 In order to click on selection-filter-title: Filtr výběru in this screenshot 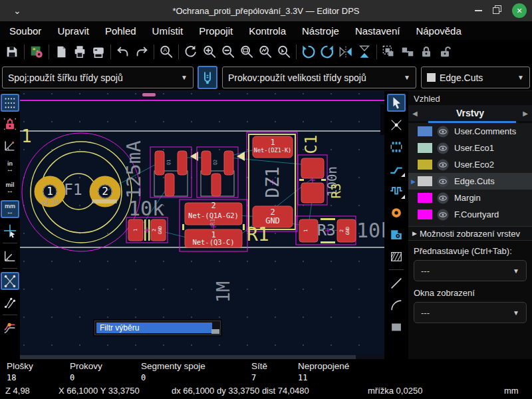, I will do `click(154, 328)`.